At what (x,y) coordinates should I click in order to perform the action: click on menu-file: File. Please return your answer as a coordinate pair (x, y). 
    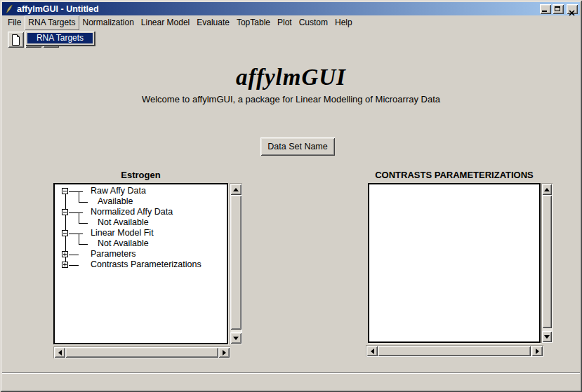
    Looking at the image, I should click on (14, 22).